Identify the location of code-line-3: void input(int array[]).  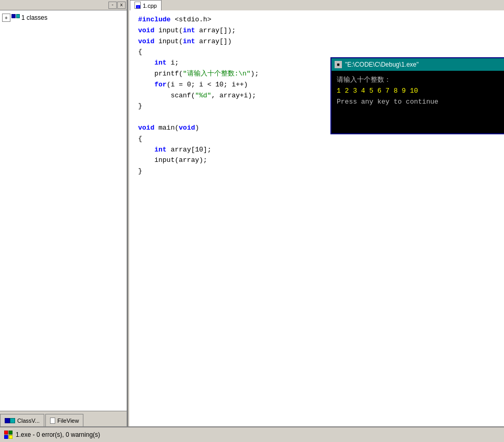
(317, 42).